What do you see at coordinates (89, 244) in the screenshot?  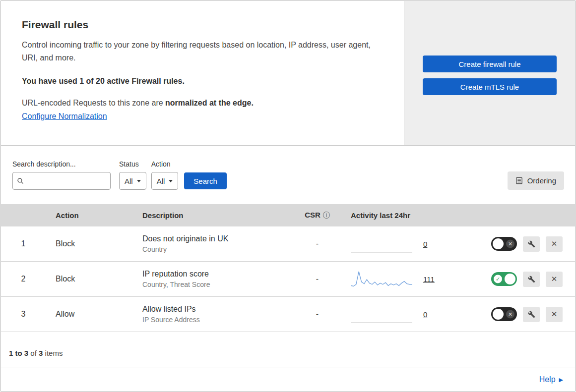 I see `rule-action: Block` at bounding box center [89, 244].